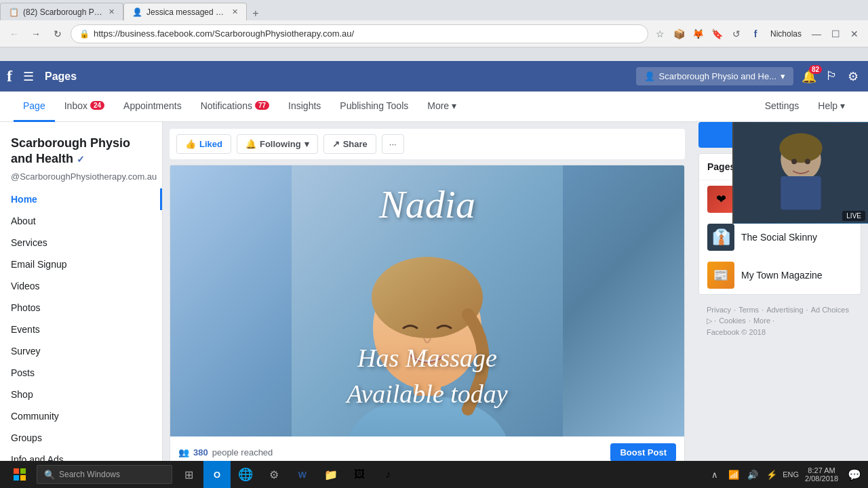 Image resolution: width=868 pixels, height=488 pixels. I want to click on sidebar-photos: Photos, so click(81, 308).